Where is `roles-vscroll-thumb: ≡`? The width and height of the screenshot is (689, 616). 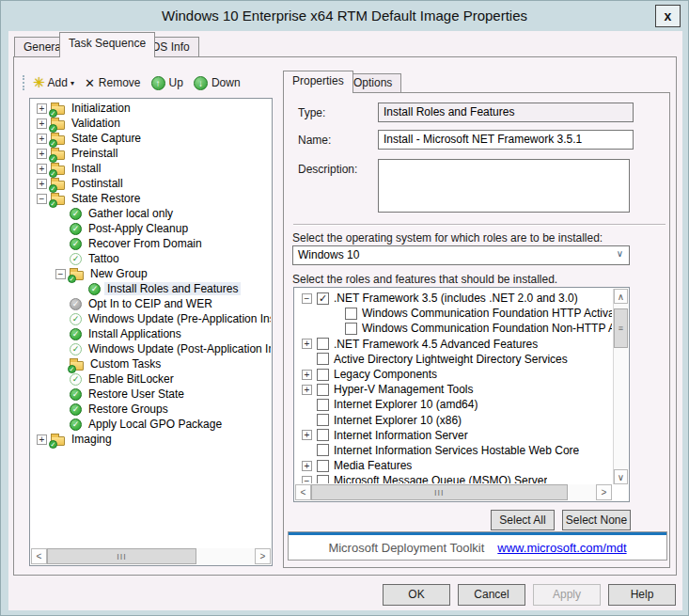 roles-vscroll-thumb: ≡ is located at coordinates (620, 328).